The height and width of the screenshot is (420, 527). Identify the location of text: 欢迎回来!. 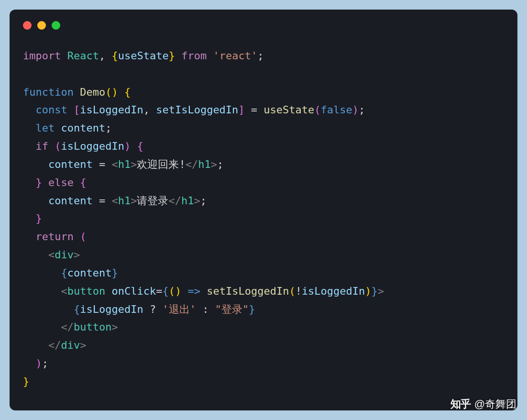
(161, 165).